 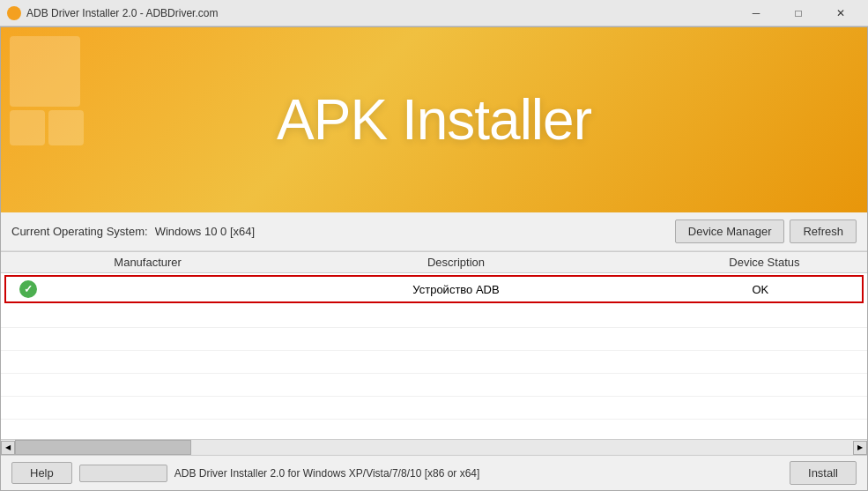 What do you see at coordinates (823, 472) in the screenshot?
I see `install-button: Install` at bounding box center [823, 472].